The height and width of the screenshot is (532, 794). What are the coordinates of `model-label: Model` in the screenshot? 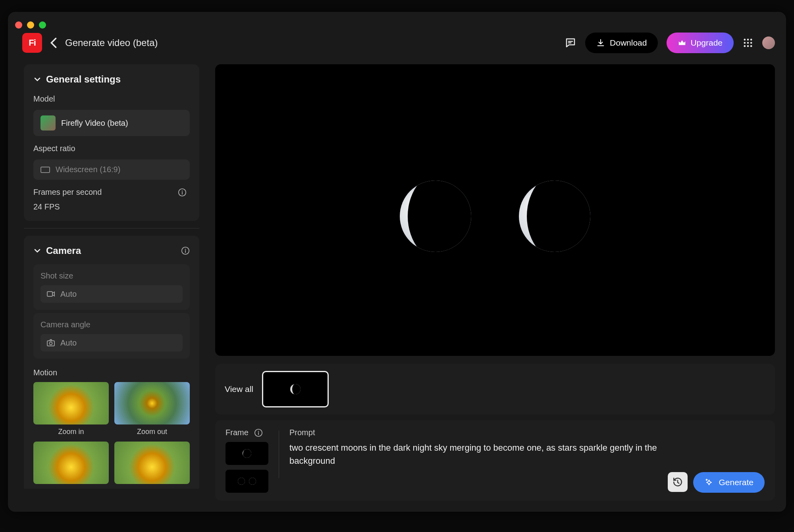 It's located at (112, 98).